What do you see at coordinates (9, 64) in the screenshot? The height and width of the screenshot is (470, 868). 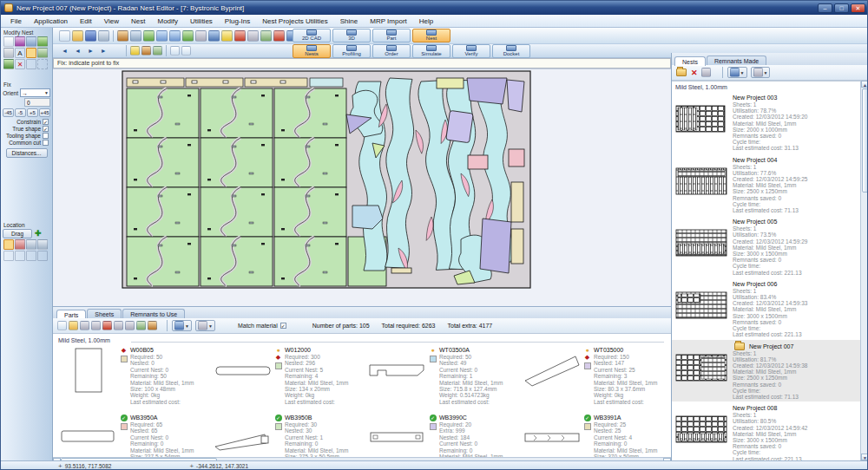 I see `fill-tool-icon` at bounding box center [9, 64].